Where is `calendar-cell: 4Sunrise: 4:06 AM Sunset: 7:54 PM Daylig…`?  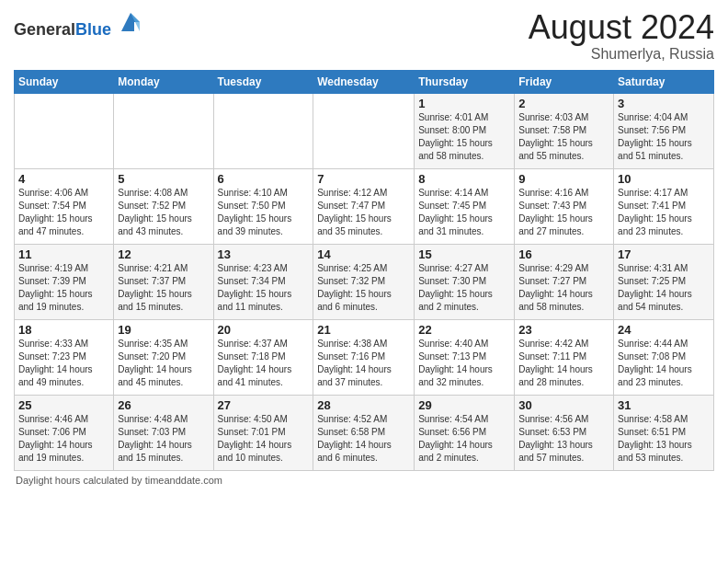 calendar-cell: 4Sunrise: 4:06 AM Sunset: 7:54 PM Daylig… is located at coordinates (64, 206).